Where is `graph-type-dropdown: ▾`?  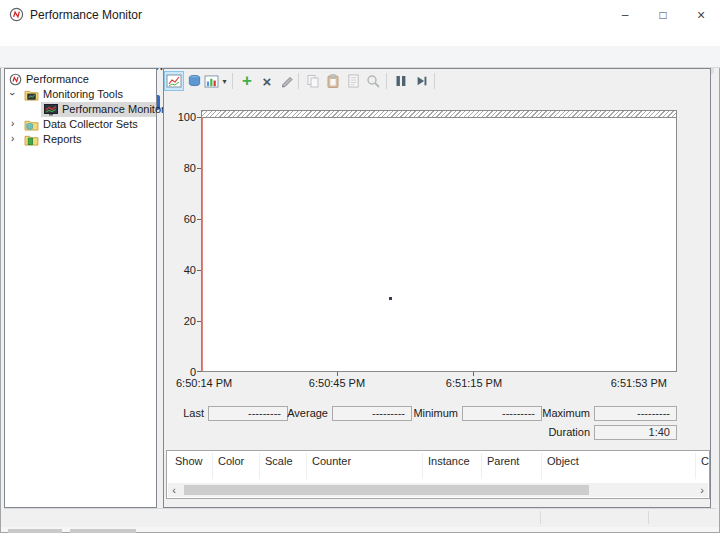
graph-type-dropdown: ▾ is located at coordinates (224, 81).